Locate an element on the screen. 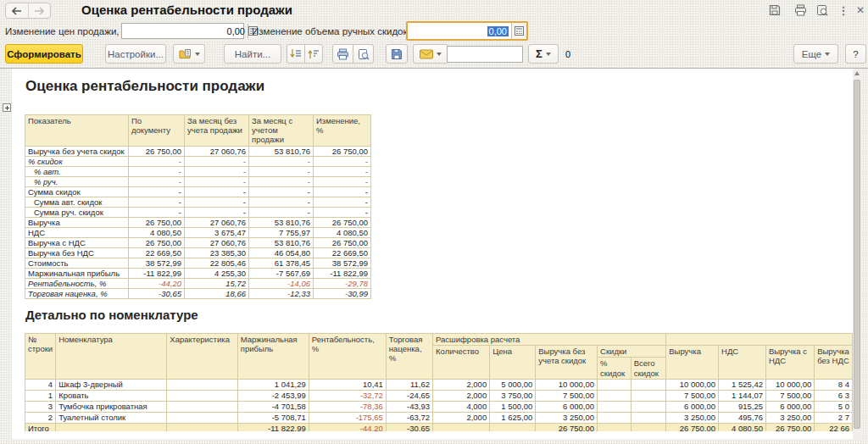 The image size is (868, 444). cell: 3 250,00 is located at coordinates (566, 417).